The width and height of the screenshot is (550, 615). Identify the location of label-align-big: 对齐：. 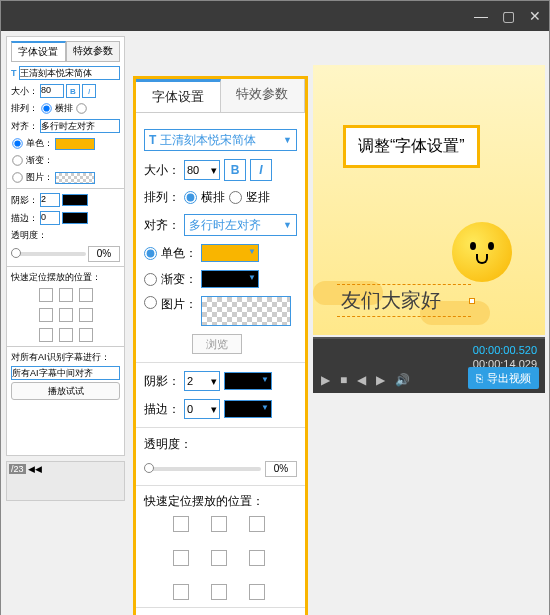
(162, 226).